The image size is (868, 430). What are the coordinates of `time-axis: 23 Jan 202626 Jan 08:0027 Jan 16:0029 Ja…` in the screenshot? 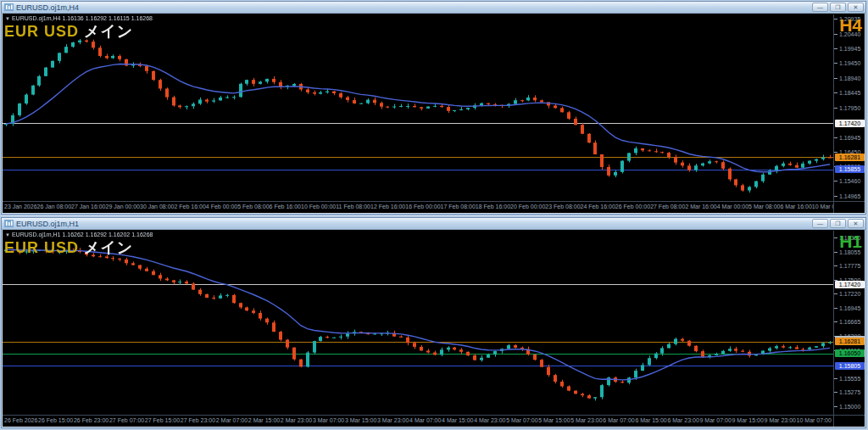 It's located at (418, 207).